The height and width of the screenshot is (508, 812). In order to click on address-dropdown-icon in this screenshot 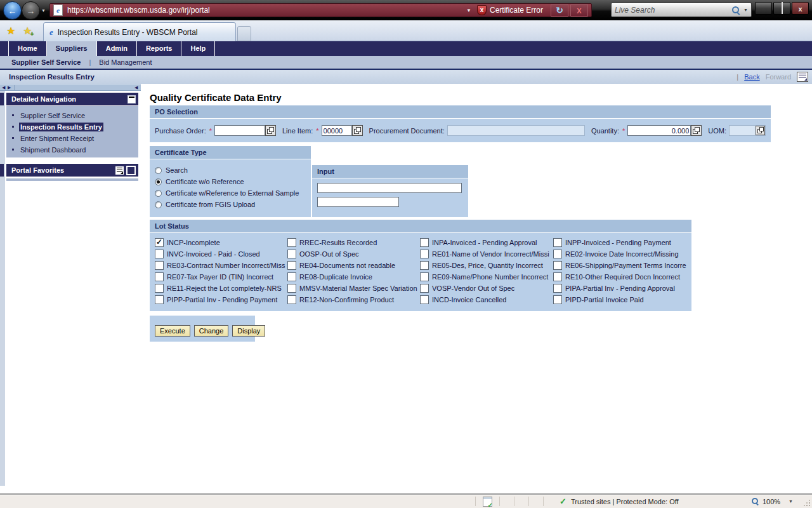, I will do `click(469, 10)`.